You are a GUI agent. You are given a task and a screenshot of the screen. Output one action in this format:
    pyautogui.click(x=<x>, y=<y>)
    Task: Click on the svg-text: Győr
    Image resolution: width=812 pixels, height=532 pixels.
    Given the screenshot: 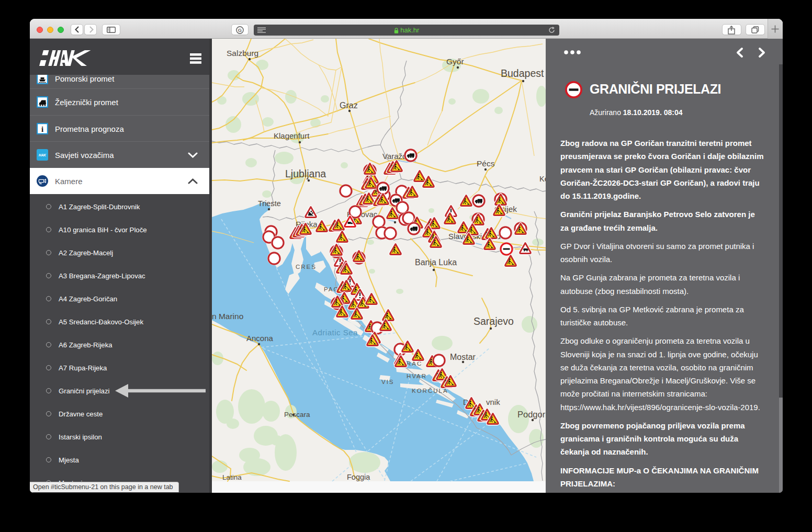 What is the action you would take?
    pyautogui.click(x=455, y=62)
    